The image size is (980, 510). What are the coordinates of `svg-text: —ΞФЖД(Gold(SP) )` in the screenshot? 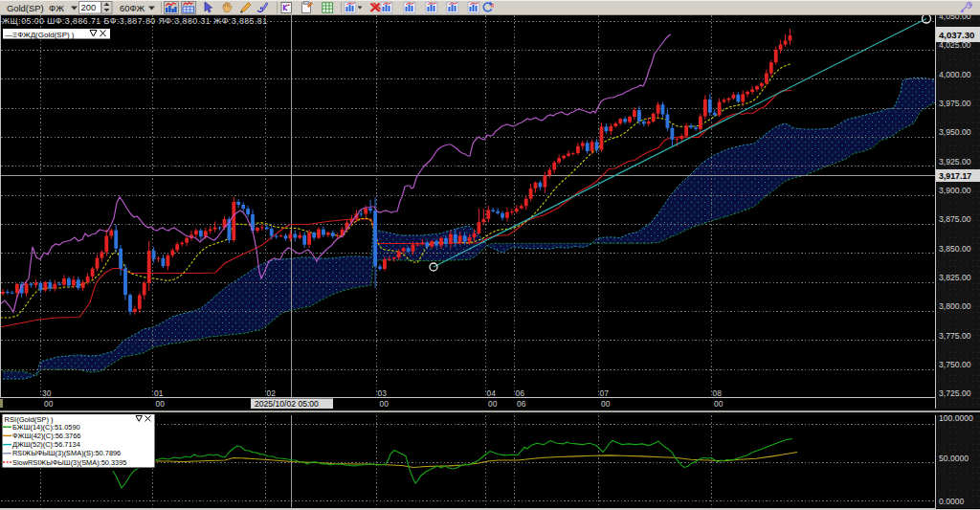 It's located at (40, 34).